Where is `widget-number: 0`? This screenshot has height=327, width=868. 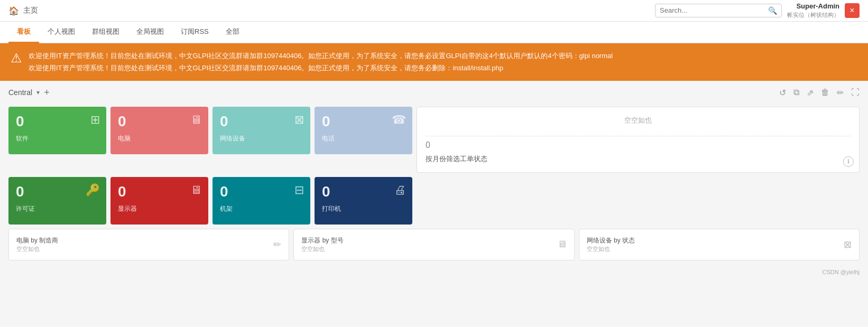
widget-number: 0 is located at coordinates (638, 143).